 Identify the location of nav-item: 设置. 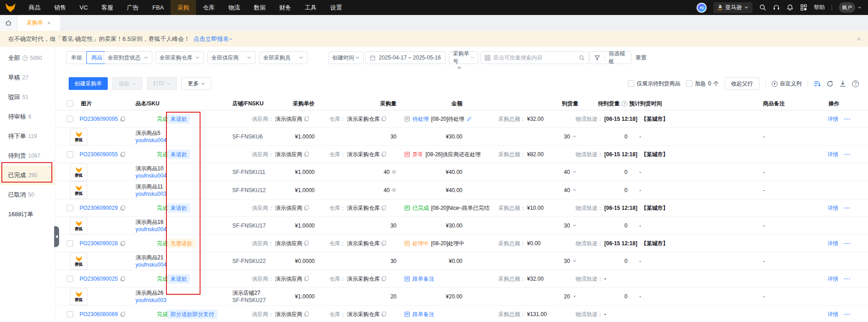
(336, 7).